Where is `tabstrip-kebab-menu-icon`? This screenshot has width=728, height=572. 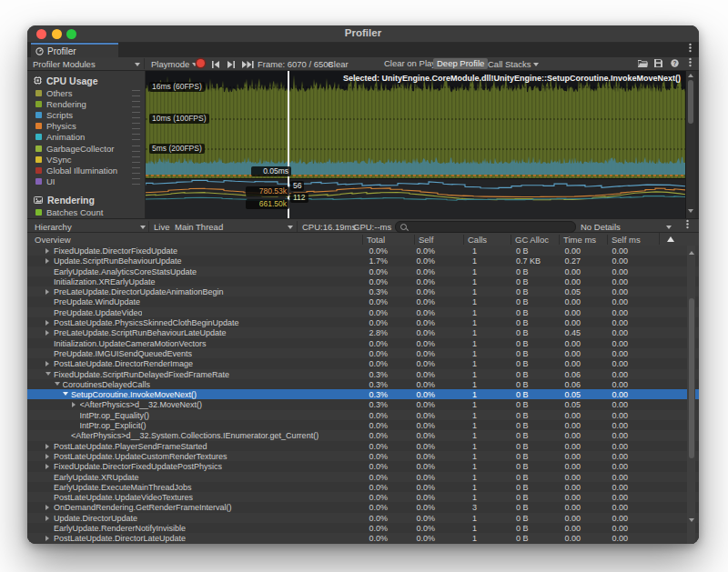 tabstrip-kebab-menu-icon is located at coordinates (690, 47).